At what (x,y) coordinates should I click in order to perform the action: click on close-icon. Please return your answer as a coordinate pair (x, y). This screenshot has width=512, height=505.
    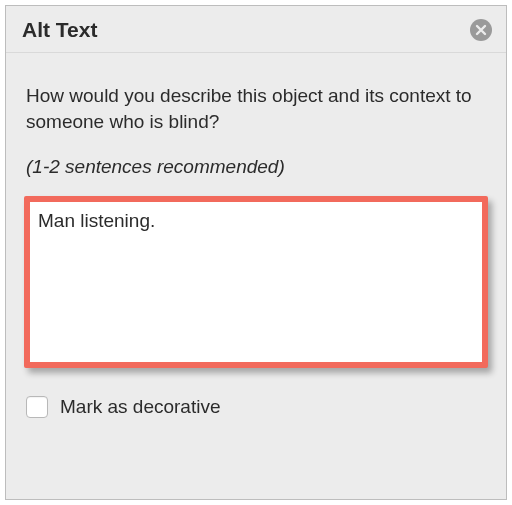
    Looking at the image, I should click on (481, 30).